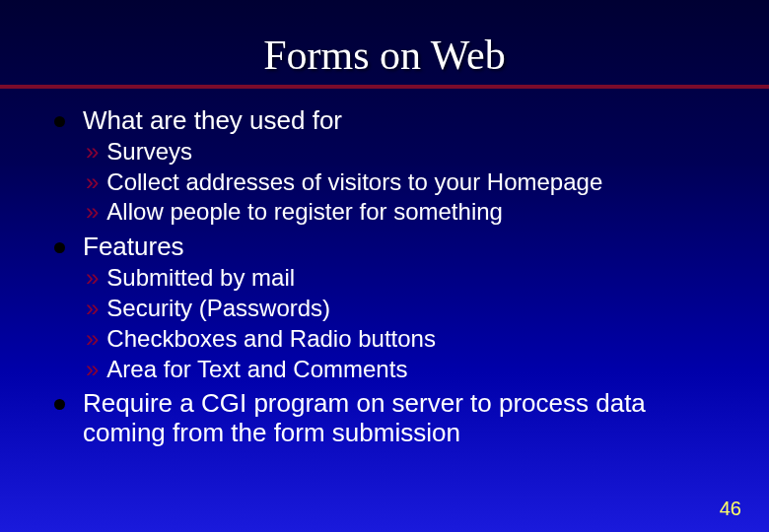 This screenshot has height=532, width=769. What do you see at coordinates (305, 213) in the screenshot?
I see `sub-bullet-text: Allow people to register for something` at bounding box center [305, 213].